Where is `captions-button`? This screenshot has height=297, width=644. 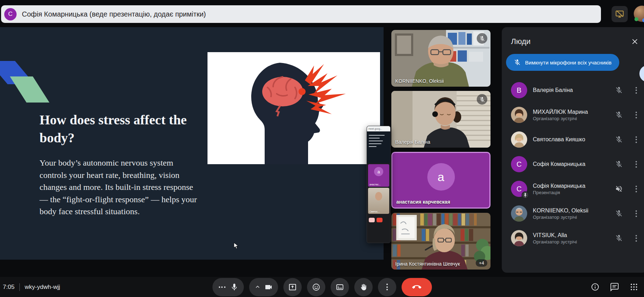
captions-button is located at coordinates (340, 287).